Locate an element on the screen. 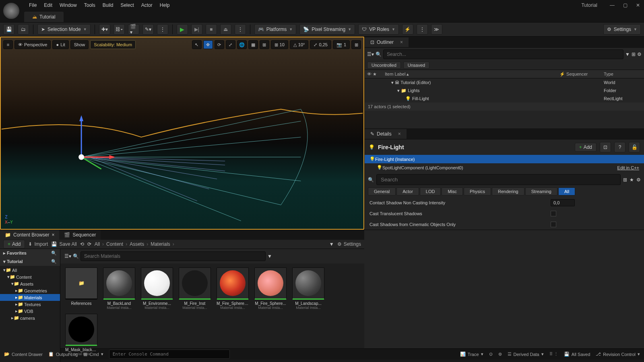 Image resolution: width=644 pixels, height=362 pixels. show-dropdown: Show is located at coordinates (80, 45).